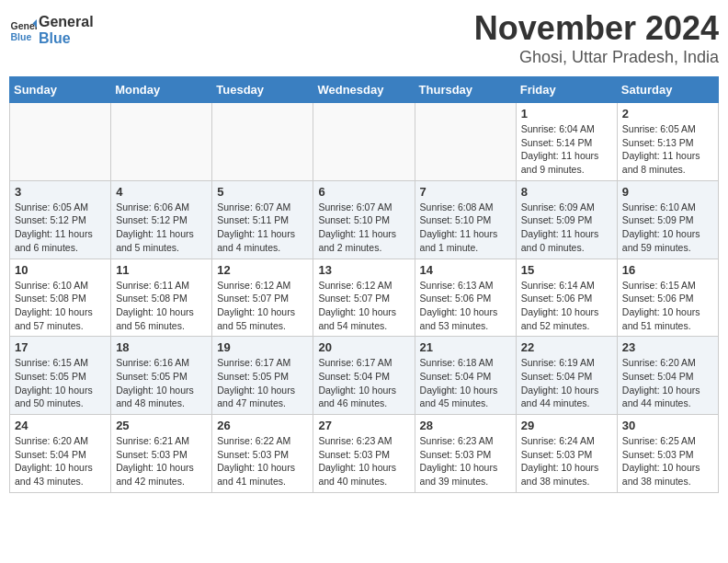 Image resolution: width=728 pixels, height=563 pixels. I want to click on day-info: Sunrise: 6:07 AM Sunset: 5:11 PM Dayligh…, so click(263, 228).